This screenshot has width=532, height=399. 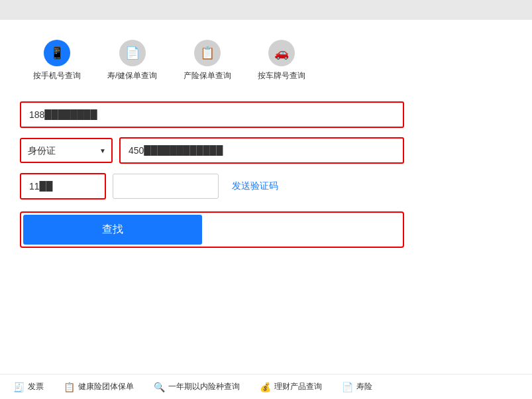 I want to click on bottom-bar: 🧾 发票 📋 健康险团体保单 🔍 一年期以内险种查询 💰 理财产品查询 📄 寿险, so click(x=266, y=386).